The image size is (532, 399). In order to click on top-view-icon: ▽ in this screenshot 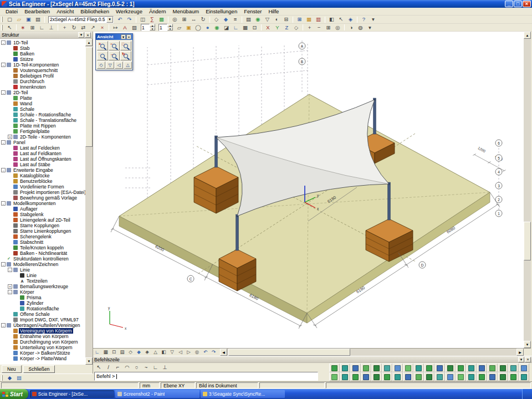, I will do `click(172, 352)`.